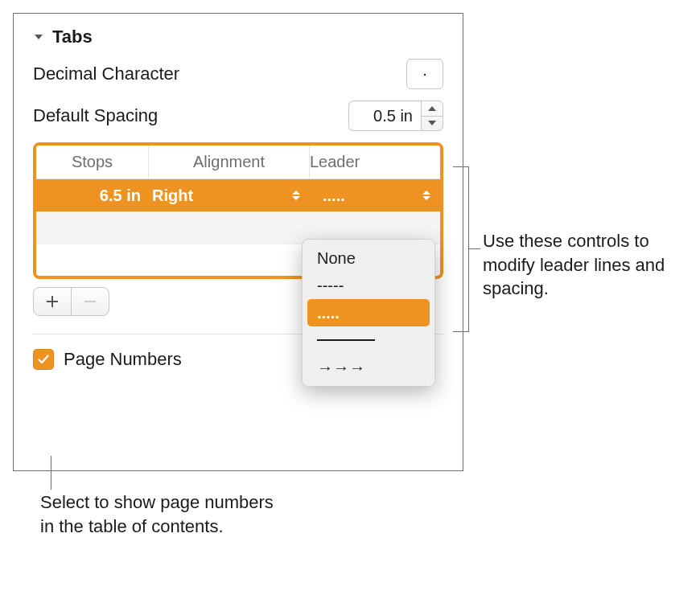  Describe the element at coordinates (71, 302) in the screenshot. I see `add-remove-segmented` at that location.